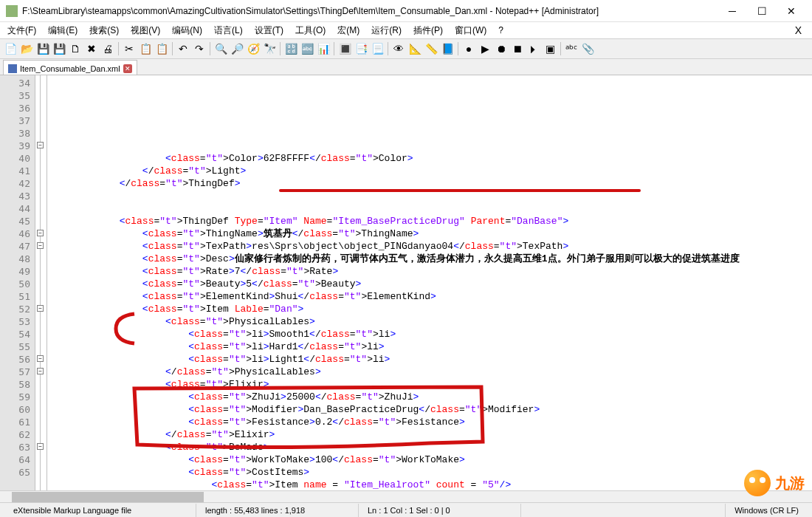  Describe the element at coordinates (145, 31) in the screenshot. I see `menu-view: 视图(V)` at that location.